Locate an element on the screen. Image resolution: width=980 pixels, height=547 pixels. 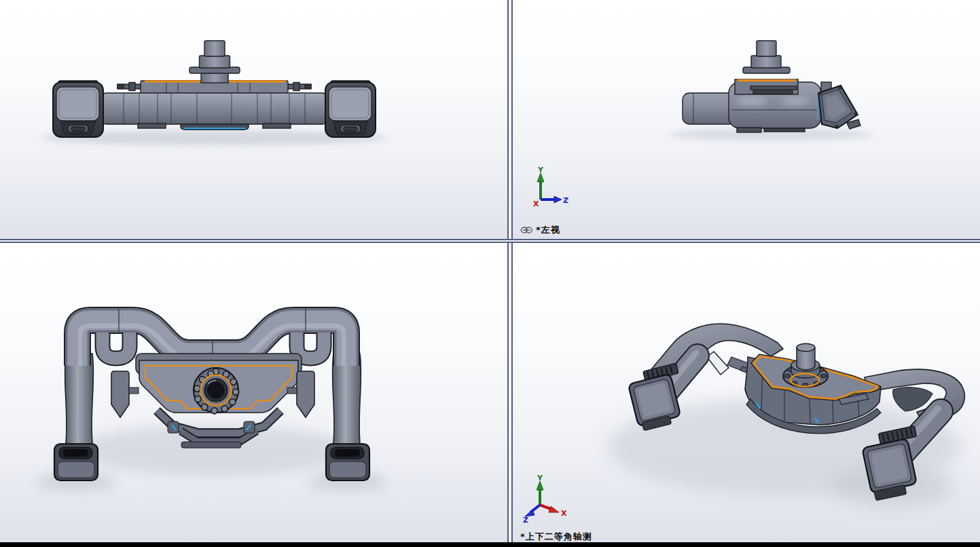
axis-triad: Y X Z is located at coordinates (546, 499).